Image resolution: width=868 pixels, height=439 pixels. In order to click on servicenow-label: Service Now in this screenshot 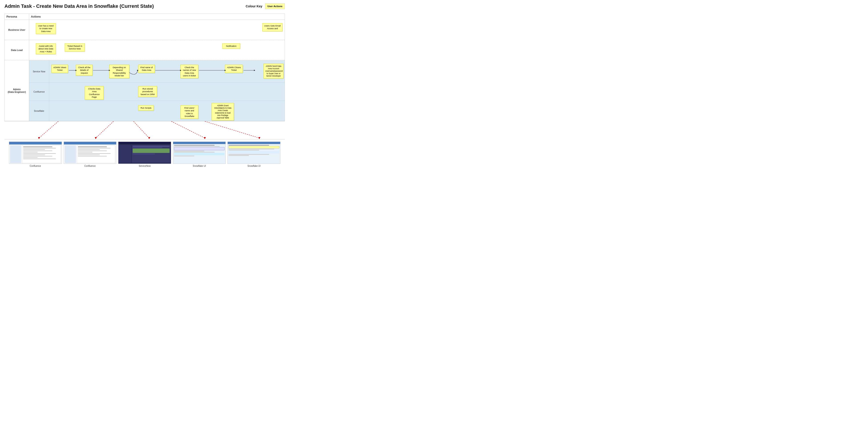, I will do `click(39, 71)`.